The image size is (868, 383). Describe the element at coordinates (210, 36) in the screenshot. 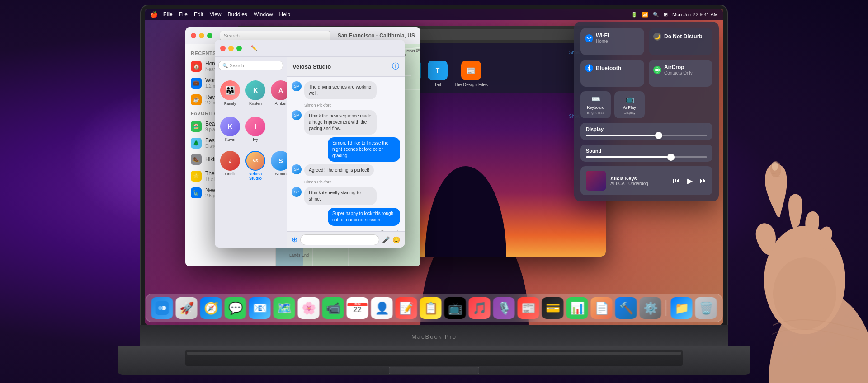

I see `maximize-button` at that location.